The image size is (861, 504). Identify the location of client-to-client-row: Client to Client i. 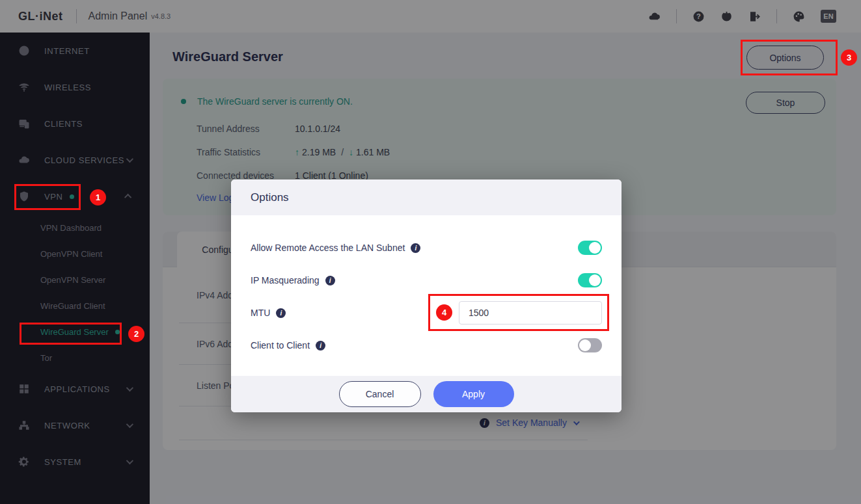
(426, 345).